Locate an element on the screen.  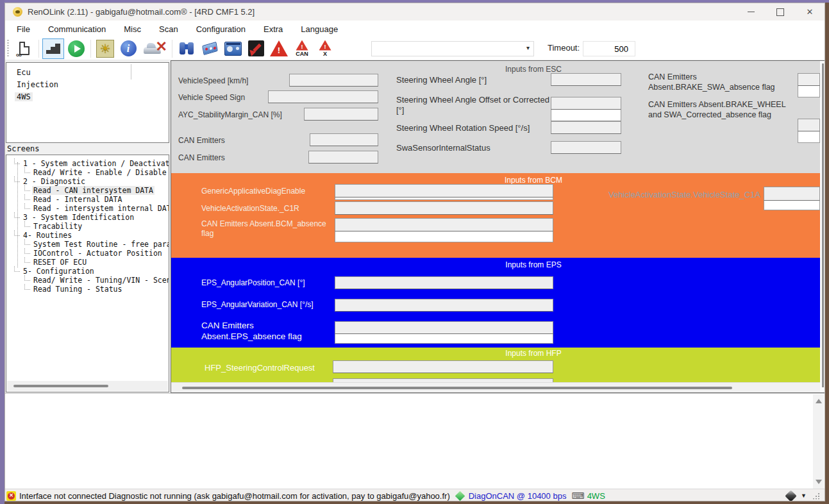
info-button: i is located at coordinates (128, 49).